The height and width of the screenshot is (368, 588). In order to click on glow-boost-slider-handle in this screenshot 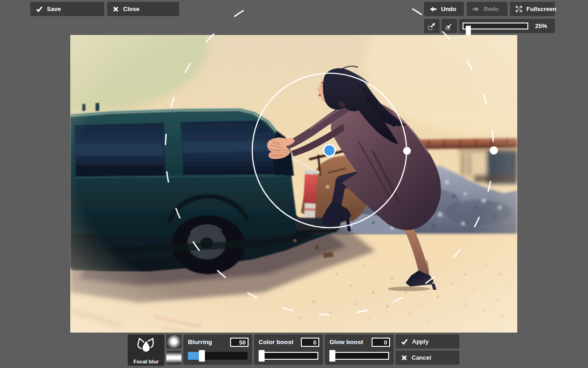, I will do `click(333, 356)`.